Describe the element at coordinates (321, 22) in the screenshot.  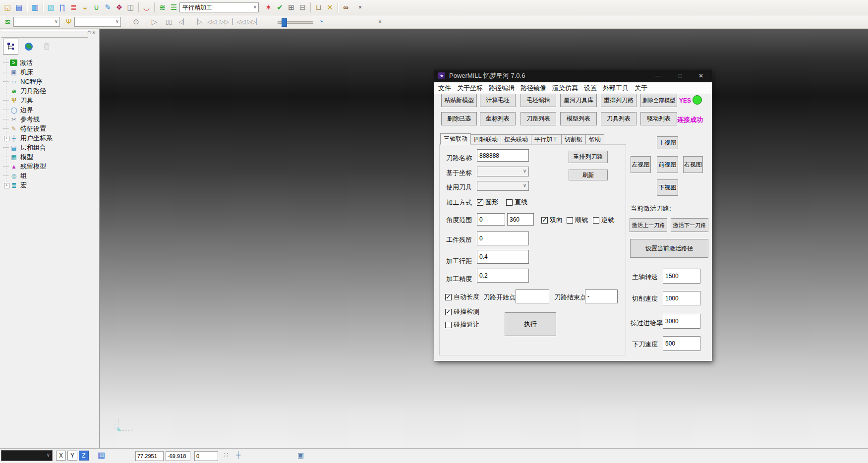
I see `speed-clock-icon: ◔` at that location.